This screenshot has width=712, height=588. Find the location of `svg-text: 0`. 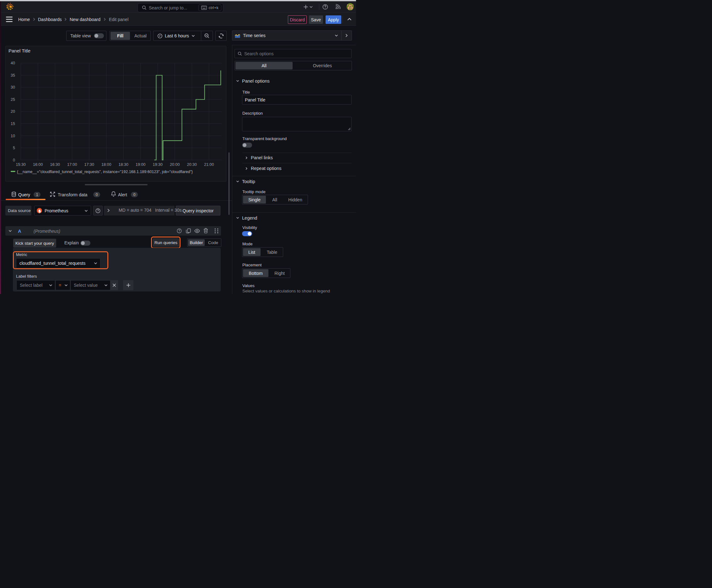

svg-text: 0 is located at coordinates (14, 160).